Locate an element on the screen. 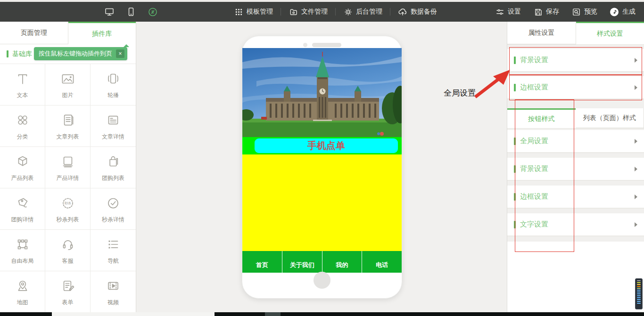  plugin-text: 文本 is located at coordinates (23, 85).